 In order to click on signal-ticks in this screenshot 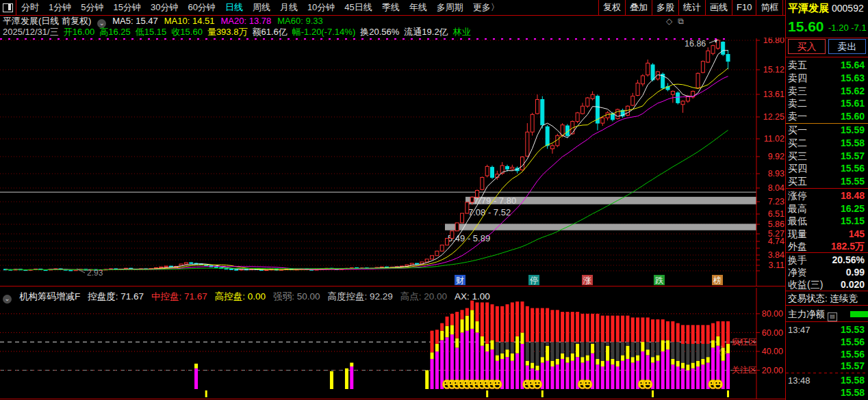, I will do `click(467, 394)`.